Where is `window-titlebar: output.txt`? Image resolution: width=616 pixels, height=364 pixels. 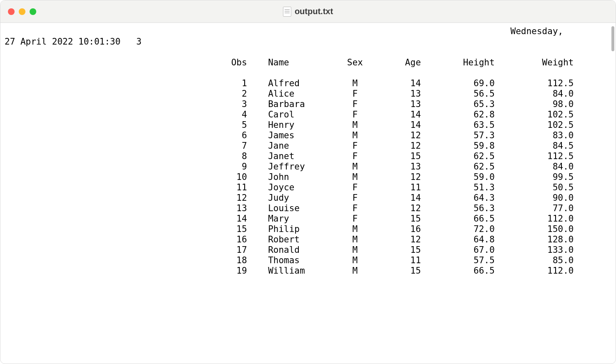
window-titlebar: output.txt is located at coordinates (308, 12).